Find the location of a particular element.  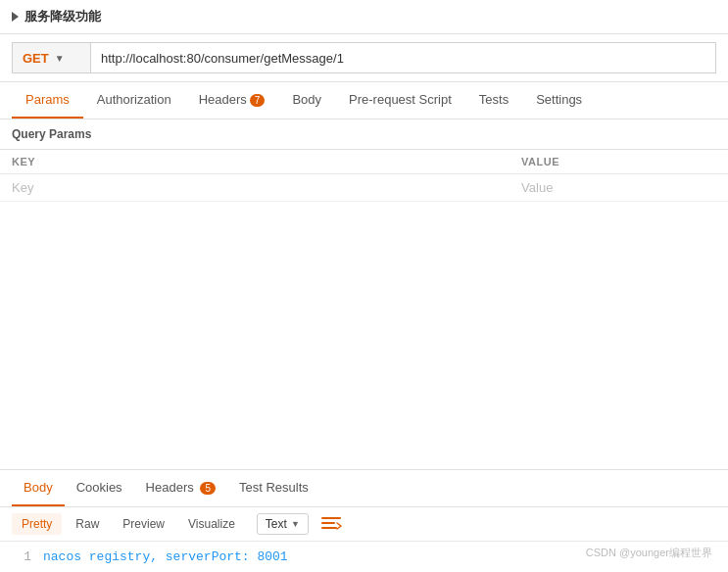

value-column-header: VALUE is located at coordinates (619, 163).